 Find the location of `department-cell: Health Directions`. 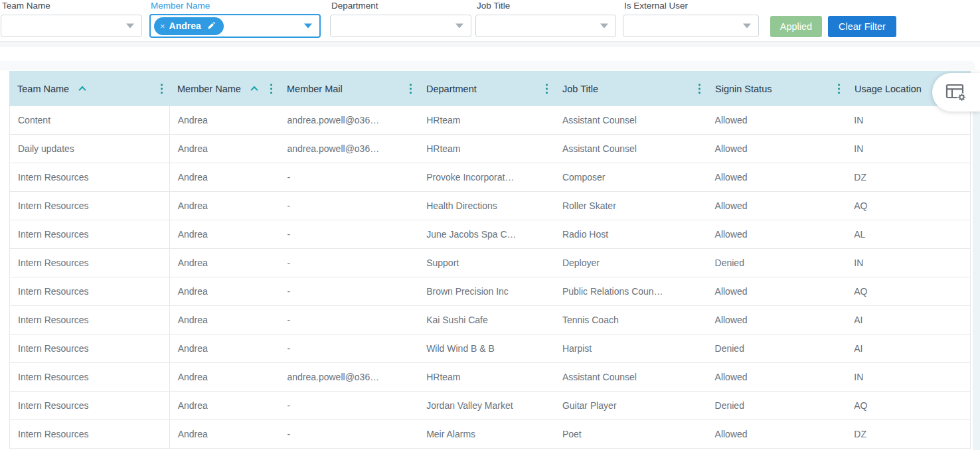

department-cell: Health Directions is located at coordinates (486, 206).